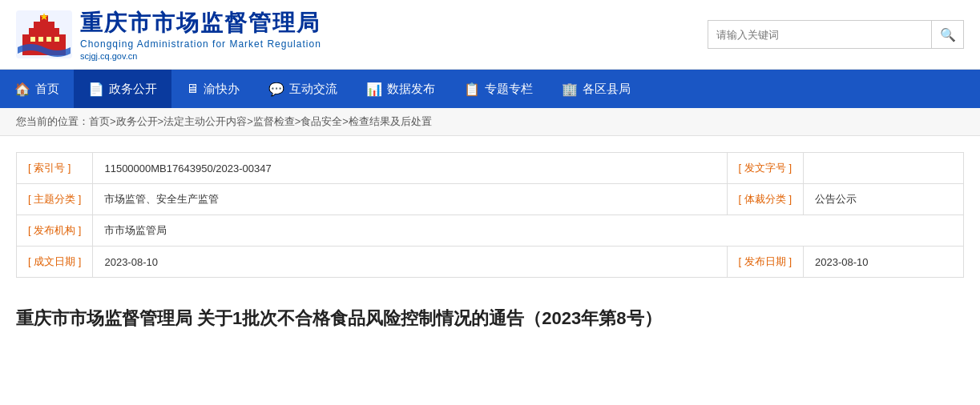  Describe the element at coordinates (374, 90) in the screenshot. I see `chart-icon: 📊` at that location.